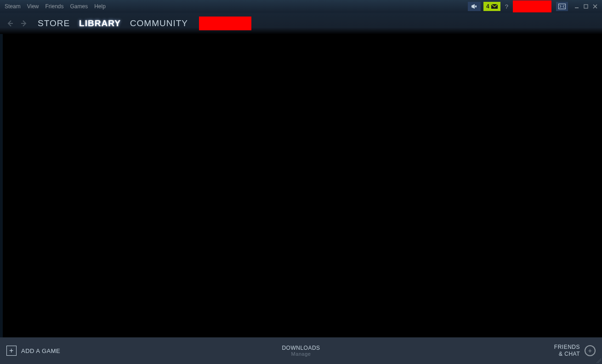 This screenshot has height=364, width=602. Describe the element at coordinates (590, 351) in the screenshot. I see `add-friend-icon: +` at that location.